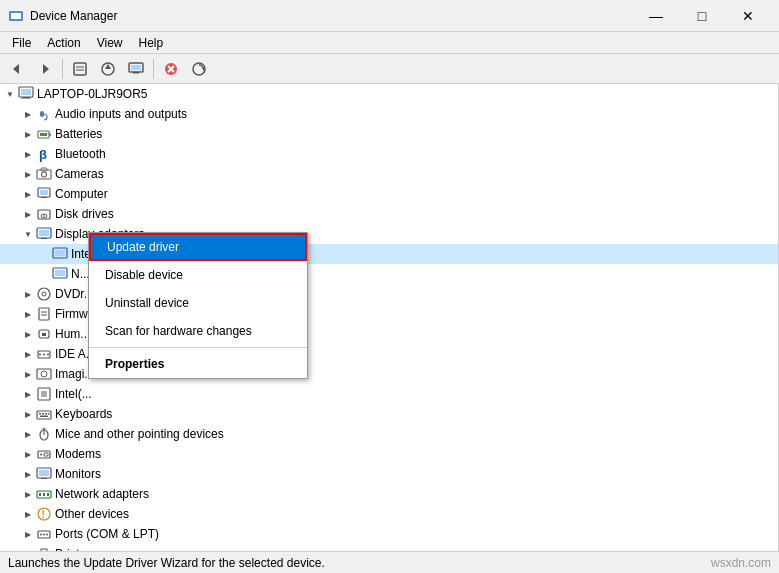 The height and width of the screenshot is (573, 779). Describe the element at coordinates (28, 434) in the screenshot. I see `expand-mice: ▶` at that location.